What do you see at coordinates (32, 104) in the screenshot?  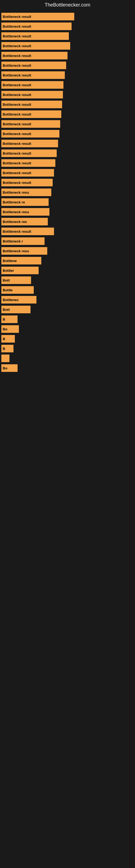 I see `bar-9: Bottleneck result` at bounding box center [32, 104].